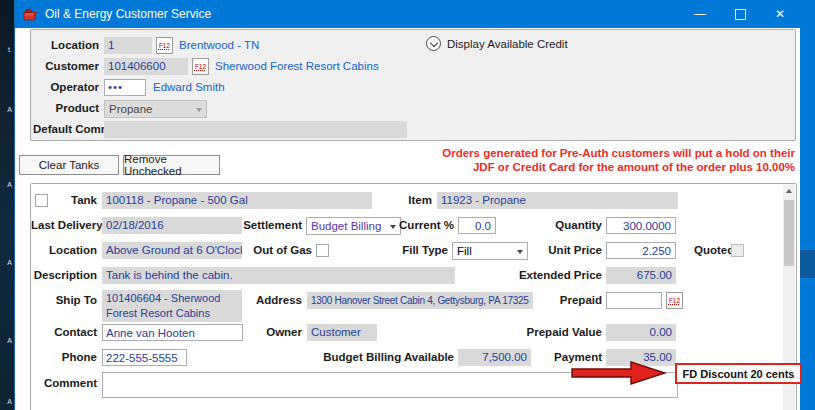  I want to click on location-label: Location, so click(66, 46).